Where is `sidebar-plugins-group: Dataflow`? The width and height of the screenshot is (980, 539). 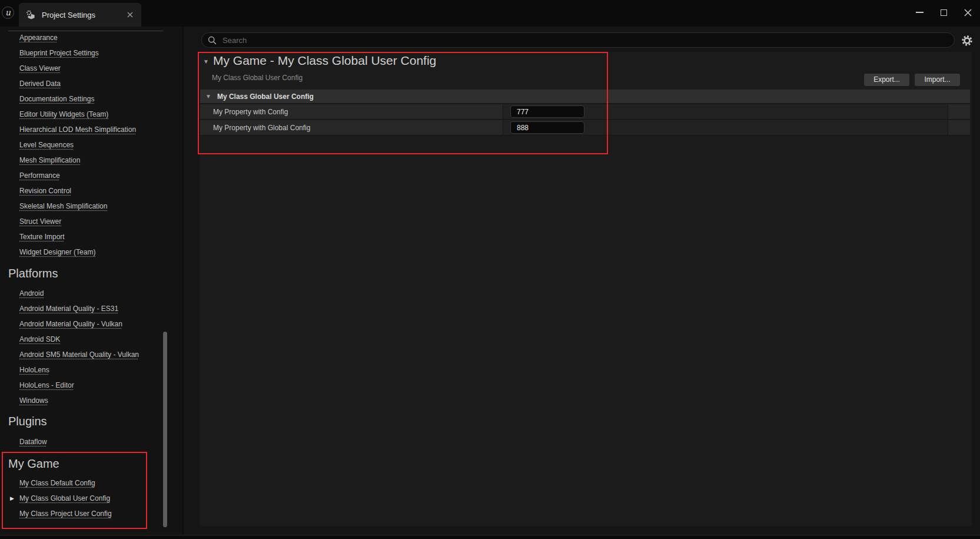
sidebar-plugins-group: Dataflow is located at coordinates (33, 442).